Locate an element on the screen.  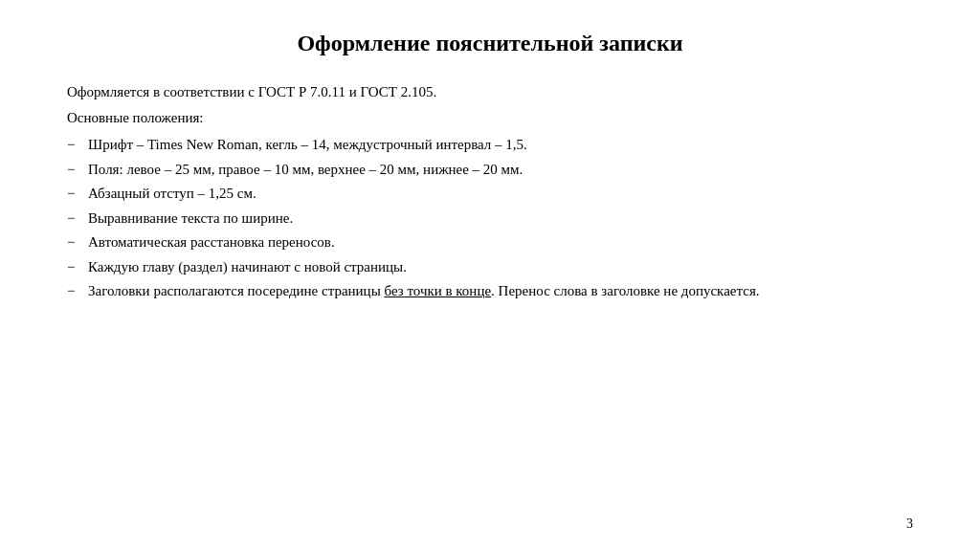
list-item: − Поля: левое – 25 мм, правое – 10 мм, в… is located at coordinates (490, 170).